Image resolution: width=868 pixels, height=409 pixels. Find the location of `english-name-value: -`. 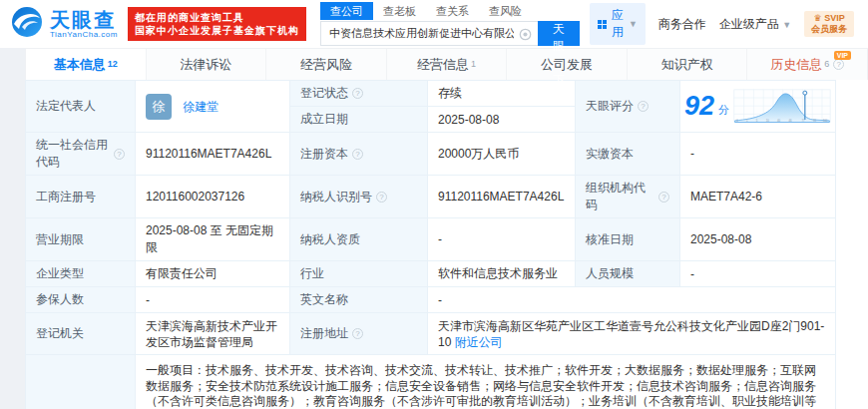

english-name-value: - is located at coordinates (633, 300).